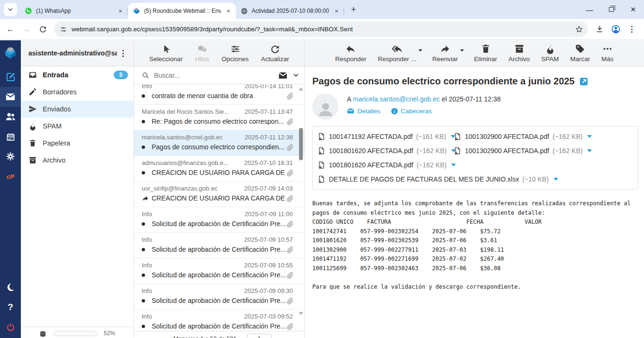 This screenshot has height=338, width=644. What do you see at coordinates (424, 179) in the screenshot?
I see `attachment-name: DETALLE DE PAGOS DE FACTURAS DEL MES DE …` at bounding box center [424, 179].